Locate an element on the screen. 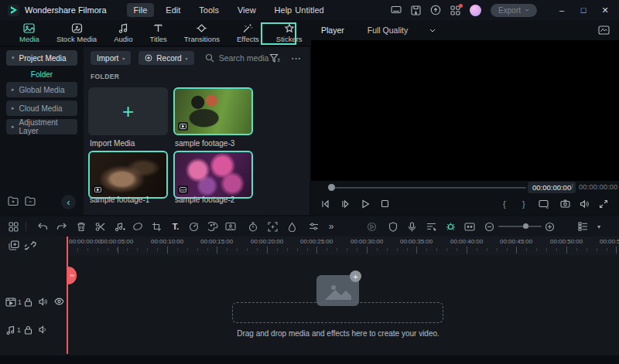  mark-in-icon: { is located at coordinates (504, 204).